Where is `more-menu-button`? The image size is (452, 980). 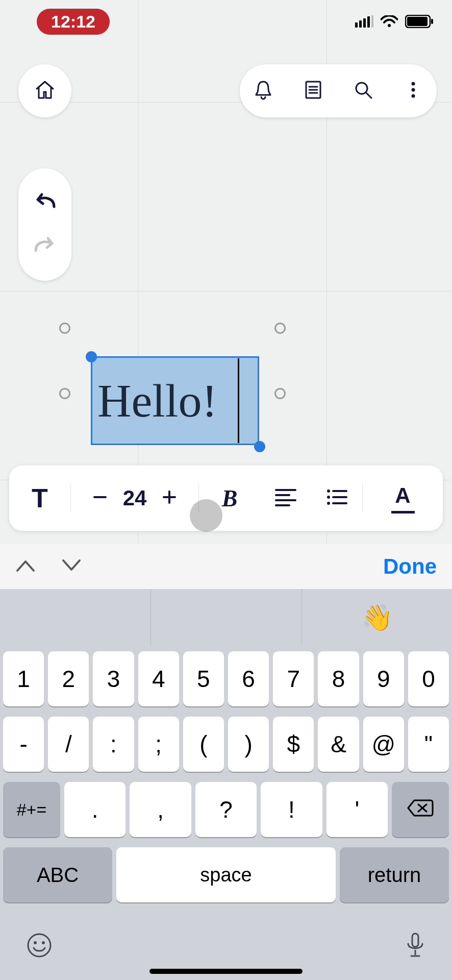 more-menu-button is located at coordinates (413, 91).